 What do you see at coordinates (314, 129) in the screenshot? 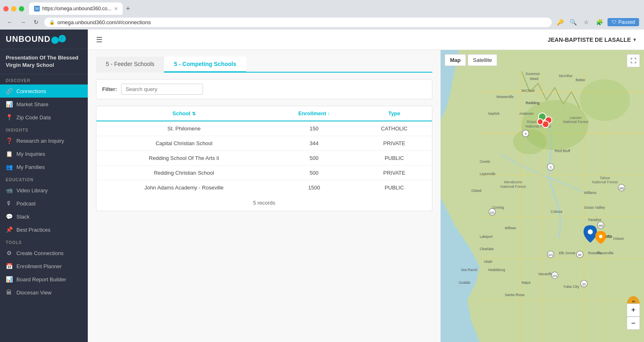
I see `enrollment-cell: 150` at bounding box center [314, 129].